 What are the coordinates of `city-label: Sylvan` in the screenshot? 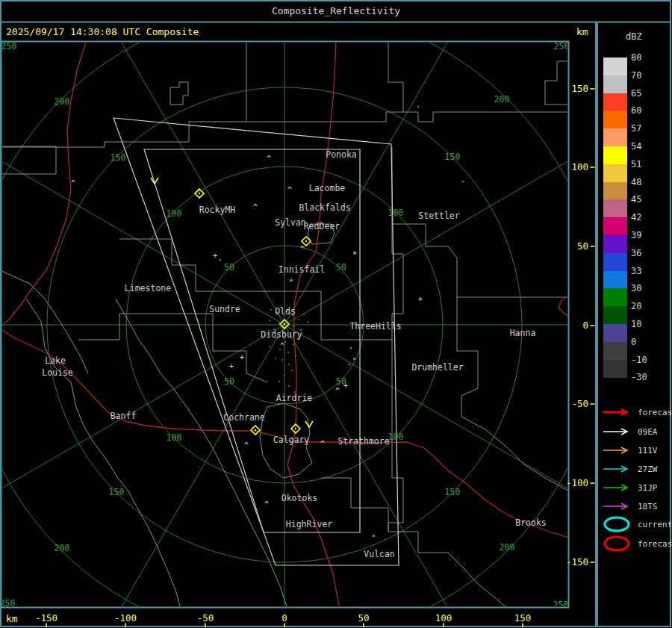 It's located at (290, 223).